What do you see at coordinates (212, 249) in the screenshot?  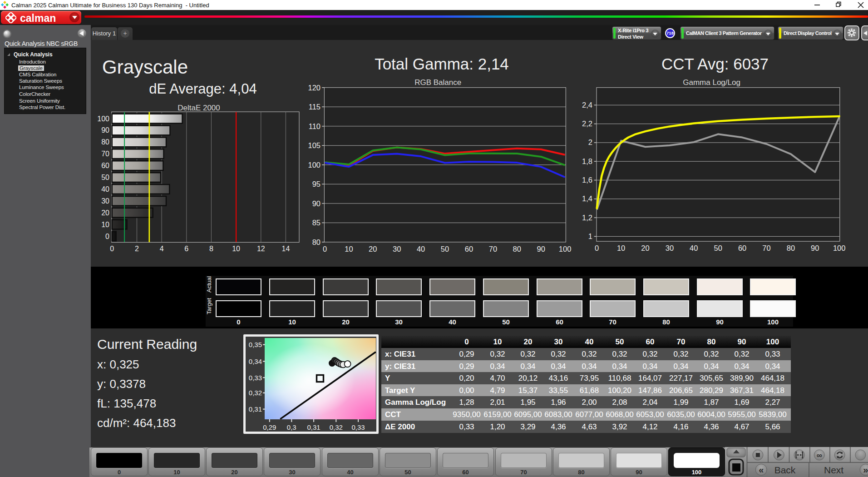 I see `svg-text: 8` at bounding box center [212, 249].